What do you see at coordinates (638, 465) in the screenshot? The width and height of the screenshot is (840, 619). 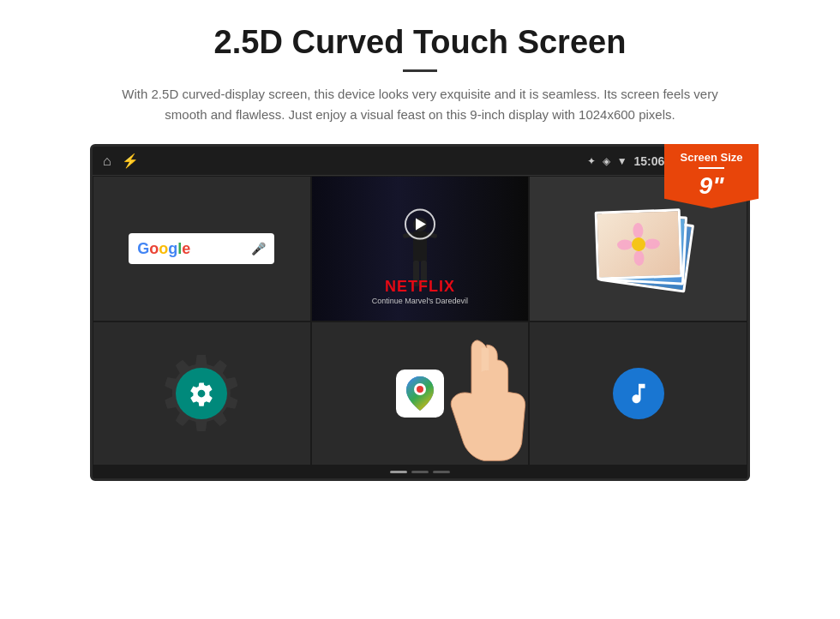 I see `sound-label-row: Sound Search 1 × 1` at bounding box center [638, 465].